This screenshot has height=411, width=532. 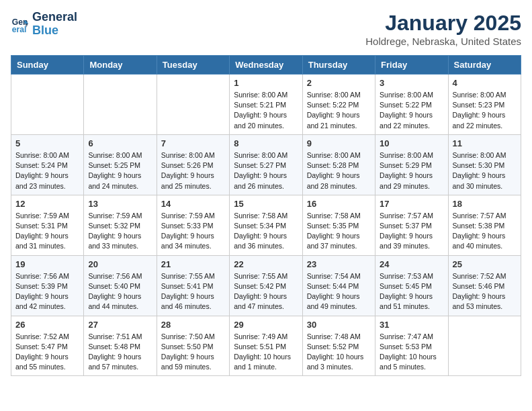 I want to click on calendar-cell: 17Sunrise: 7:57 AM Sunset: 5:37 PM Dayli…, so click(x=412, y=225).